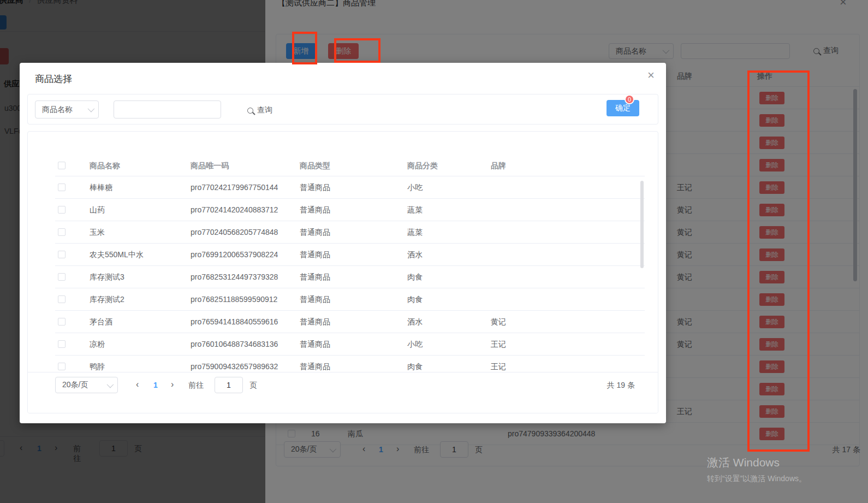 This screenshot has height=503, width=868. Describe the element at coordinates (423, 166) in the screenshot. I see `column-header: 商品分类` at that location.